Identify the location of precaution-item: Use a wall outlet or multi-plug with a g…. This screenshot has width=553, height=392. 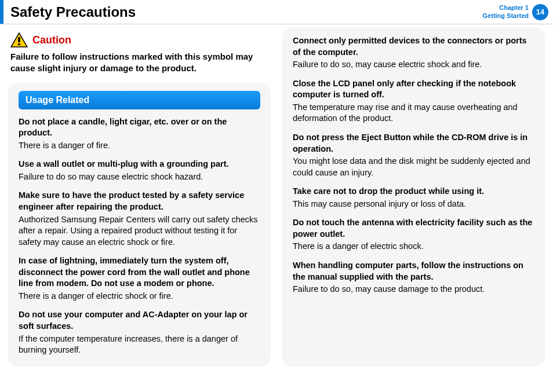
(139, 170).